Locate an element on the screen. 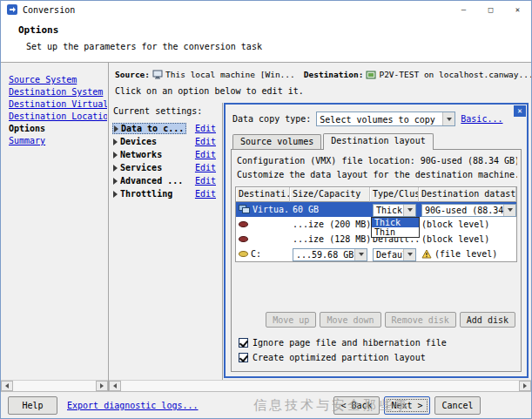 The height and width of the screenshot is (419, 532). virtual-machine-icon is located at coordinates (244, 209).